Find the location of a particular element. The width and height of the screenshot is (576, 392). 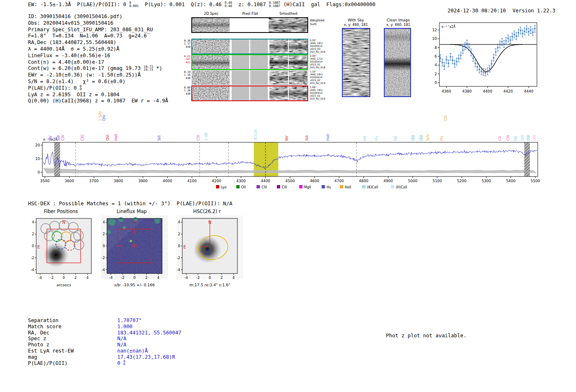

spectrum-line is located at coordinates (290, 159).